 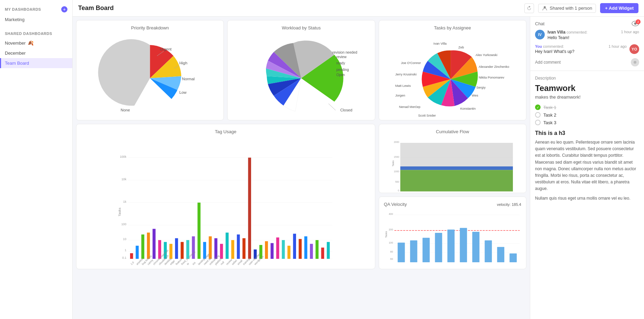 What do you see at coordinates (301, 28) in the screenshot?
I see `workload-title: Workload by Status` at bounding box center [301, 28].